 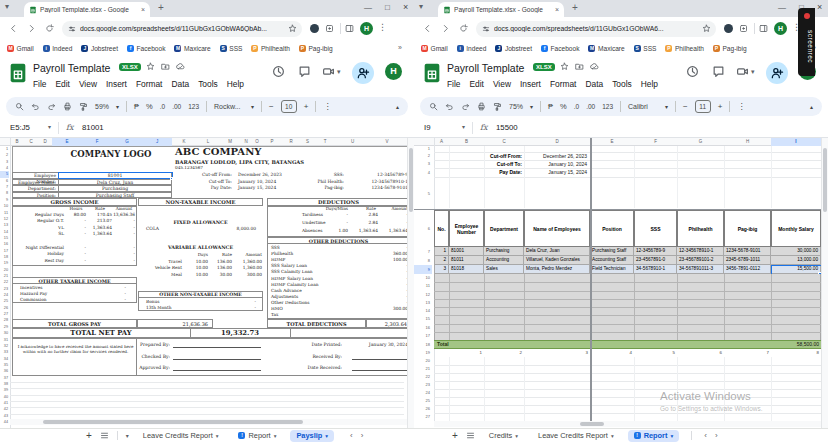 I want to click on row-header: 21, so click(x=423, y=369).